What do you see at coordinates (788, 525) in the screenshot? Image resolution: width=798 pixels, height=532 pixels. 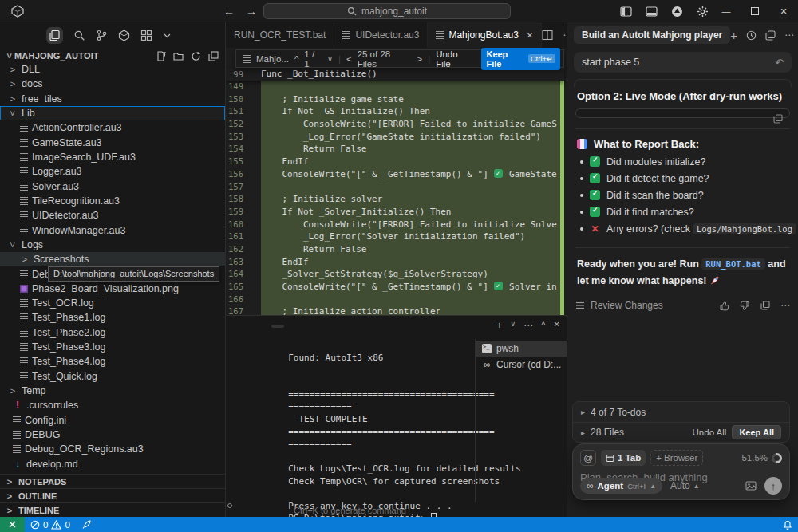 I see `notifications-bell-icon` at bounding box center [788, 525].